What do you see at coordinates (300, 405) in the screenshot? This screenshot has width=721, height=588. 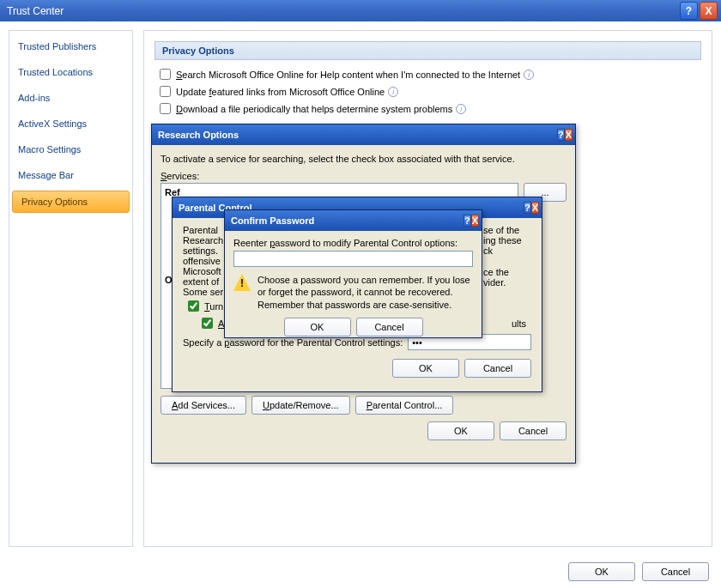 I see `update-remove-button: Update/Remove...` at bounding box center [300, 405].